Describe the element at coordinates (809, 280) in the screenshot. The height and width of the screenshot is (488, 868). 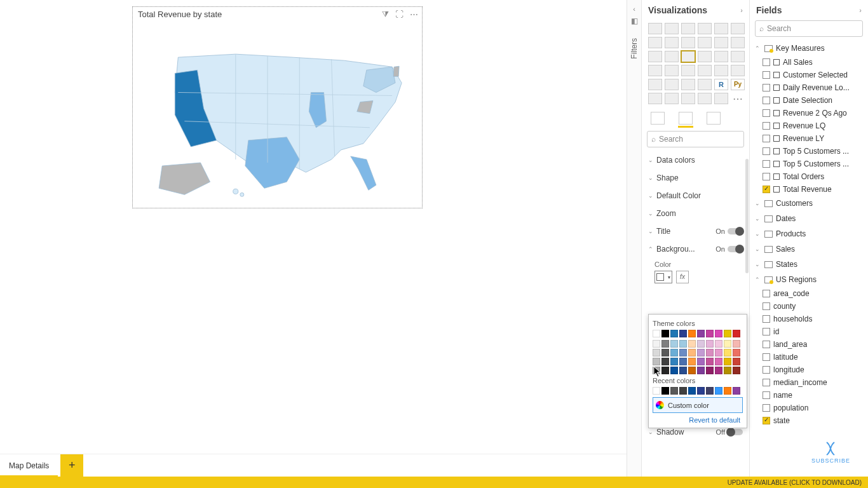
I see `field-group: ⌃US Regions` at that location.